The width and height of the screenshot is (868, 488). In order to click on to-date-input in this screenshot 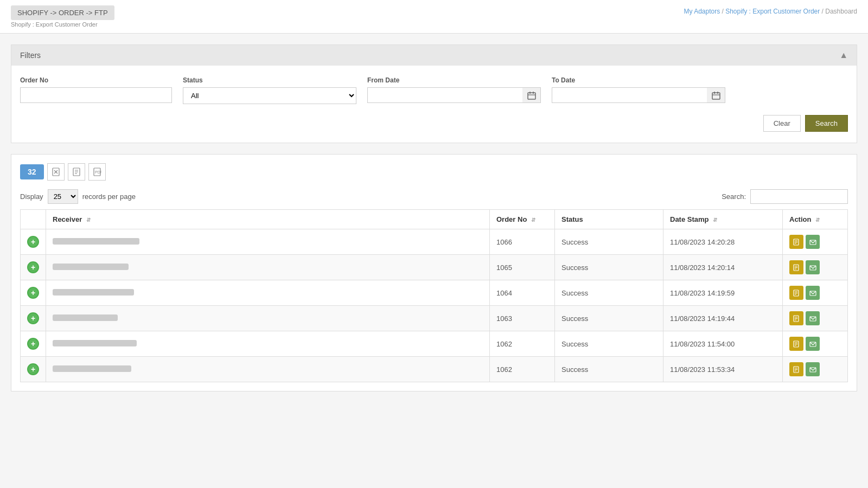, I will do `click(639, 95)`.